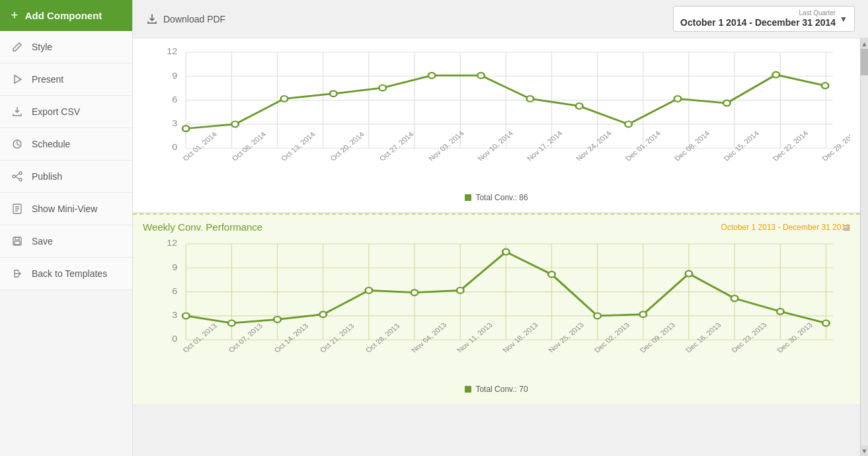 Image resolution: width=868 pixels, height=456 pixels. Describe the element at coordinates (66, 144) in the screenshot. I see `sidebar-item-schedule: Schedule` at that location.